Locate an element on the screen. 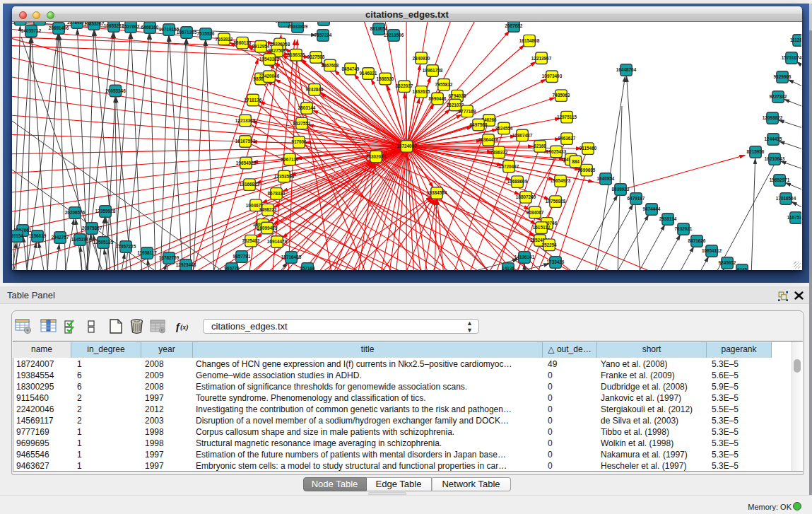 Image resolution: width=812 pixels, height=514 pixels. svg-text: 1112834 is located at coordinates (796, 40).